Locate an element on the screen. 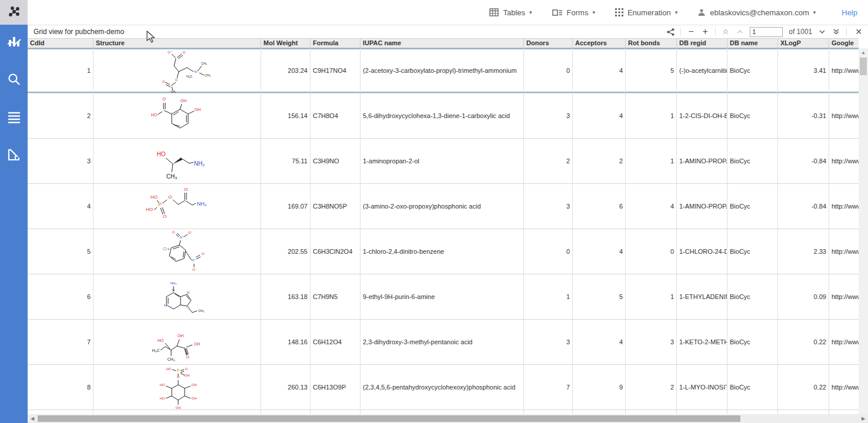  zoom-in-button: + is located at coordinates (705, 32).